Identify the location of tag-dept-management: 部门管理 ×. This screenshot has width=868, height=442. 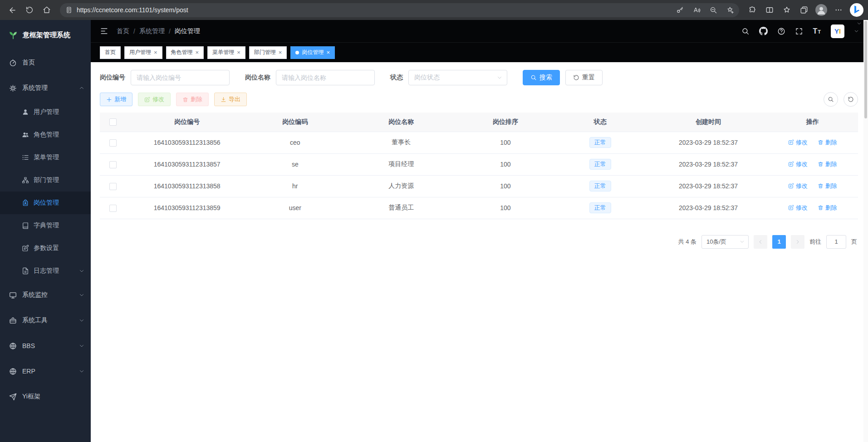
(268, 53).